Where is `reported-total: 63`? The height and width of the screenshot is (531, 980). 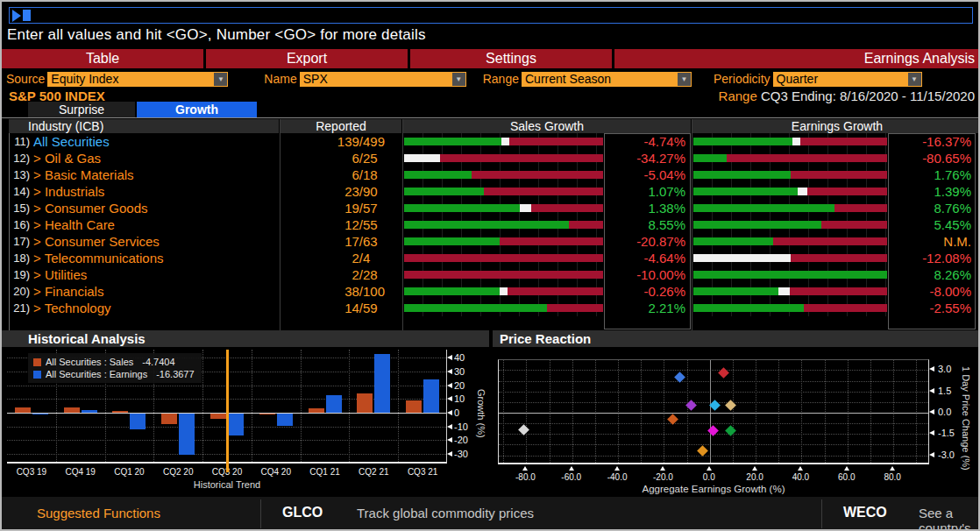 reported-total: 63 is located at coordinates (382, 242).